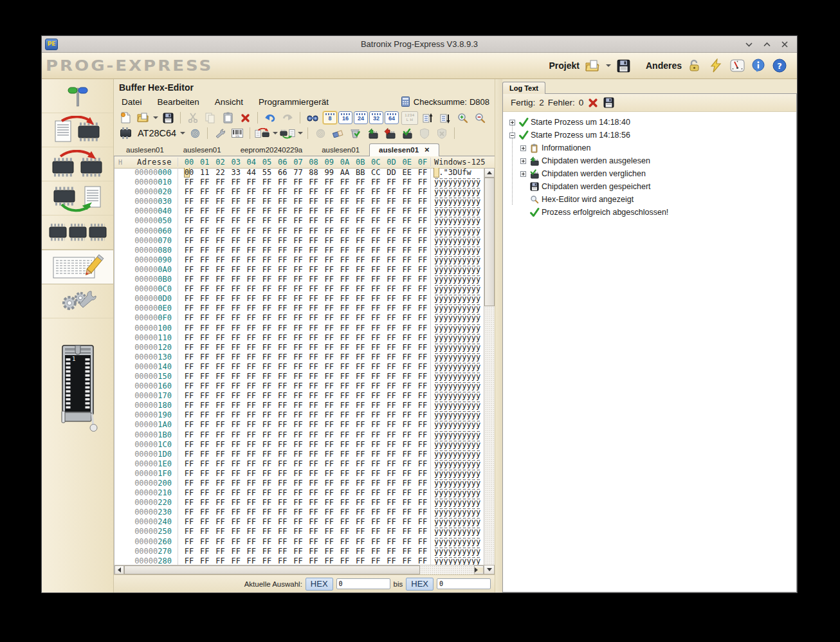 The height and width of the screenshot is (642, 840). Describe the element at coordinates (299, 552) in the screenshot. I see `hex-row: 00000270FFFFFFFFFFFFFFFFFFFFFFFFFFFFFFFF…` at that location.